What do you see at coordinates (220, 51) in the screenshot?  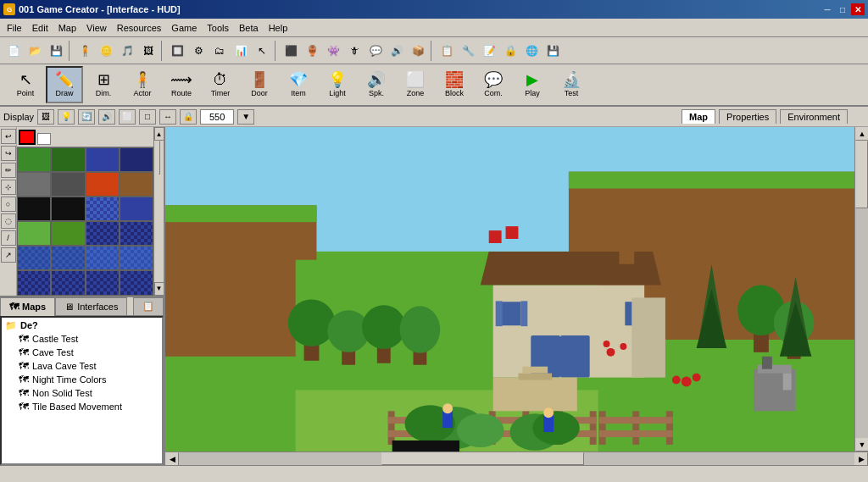 I see `tb-group3: 🗂` at bounding box center [220, 51].